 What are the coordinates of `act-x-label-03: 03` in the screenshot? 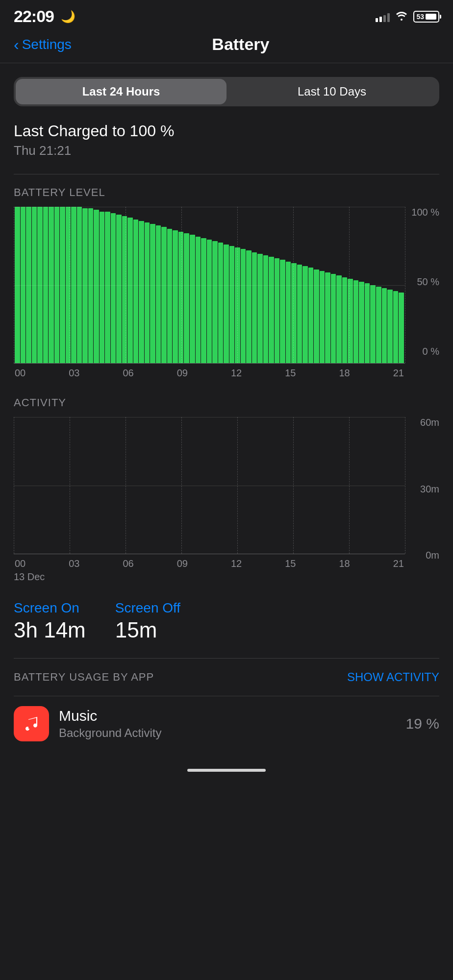 It's located at (74, 564).